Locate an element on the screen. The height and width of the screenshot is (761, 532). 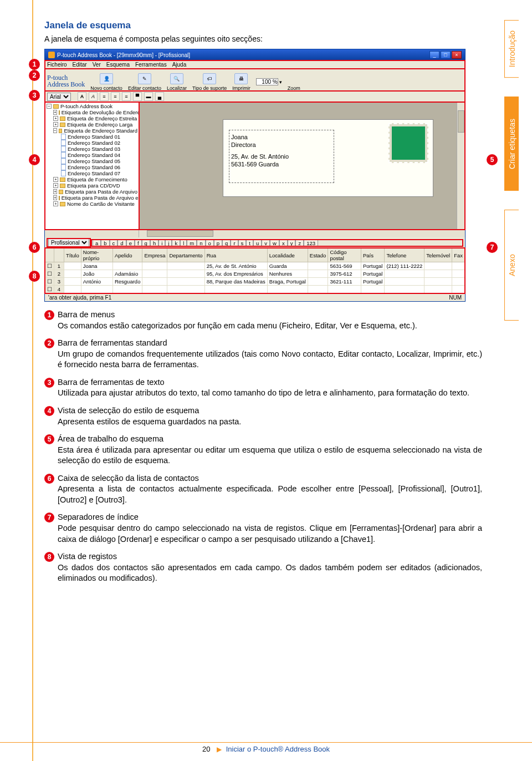
index-tab-m: m is located at coordinates (192, 243).